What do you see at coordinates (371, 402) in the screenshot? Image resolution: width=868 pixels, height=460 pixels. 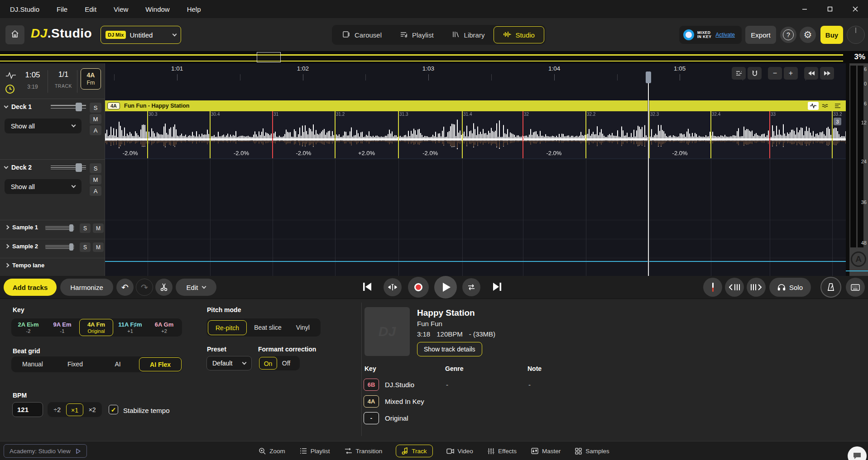 I see `key-badge-mixedinkey: 4A` at bounding box center [371, 402].